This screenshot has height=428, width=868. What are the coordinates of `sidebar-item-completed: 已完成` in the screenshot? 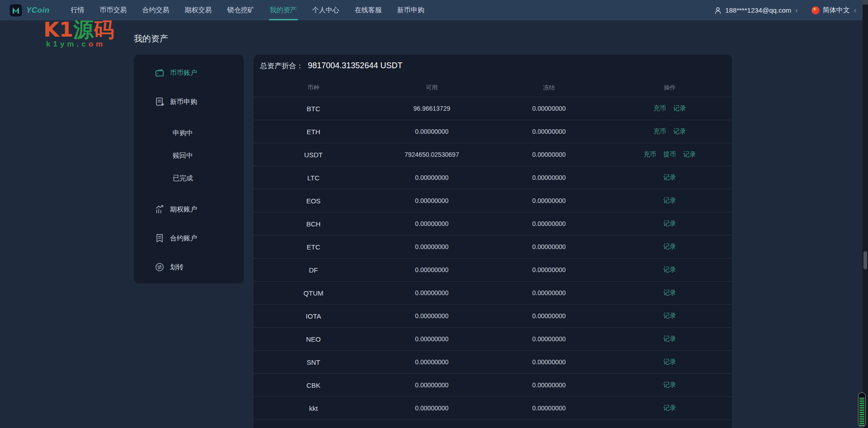 It's located at (189, 178).